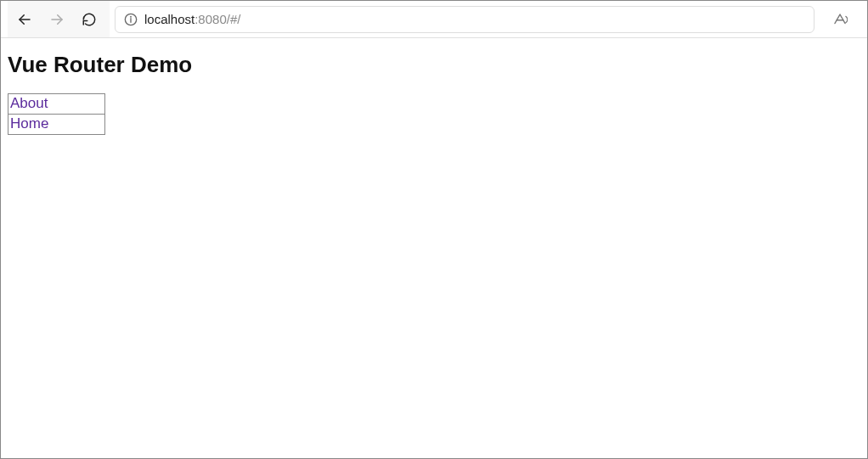 The width and height of the screenshot is (868, 459). I want to click on address-path: /#/, so click(234, 19).